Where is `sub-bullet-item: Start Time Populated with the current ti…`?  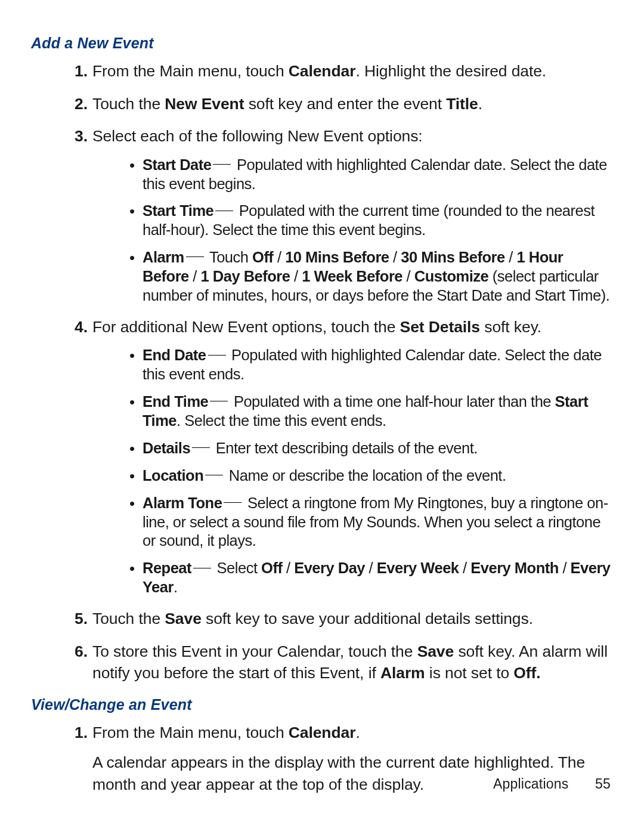 sub-bullet-item: Start Time Populated with the current ti… is located at coordinates (371, 221).